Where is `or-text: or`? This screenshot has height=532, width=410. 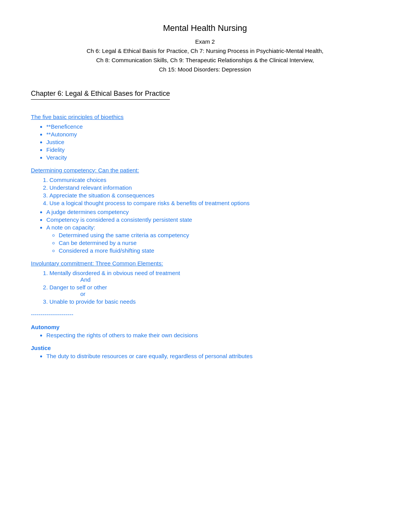
or-text: or is located at coordinates (214, 294).